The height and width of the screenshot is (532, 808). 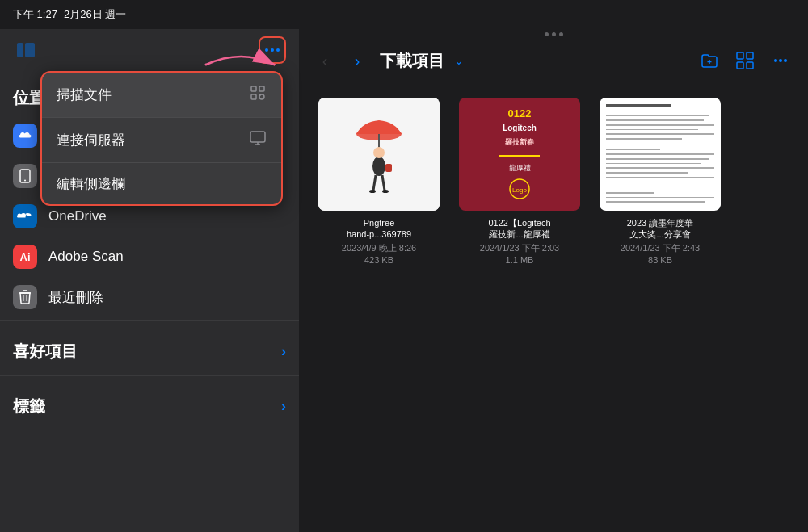 What do you see at coordinates (95, 15) in the screenshot?
I see `status-date: 2月26日 週一` at bounding box center [95, 15].